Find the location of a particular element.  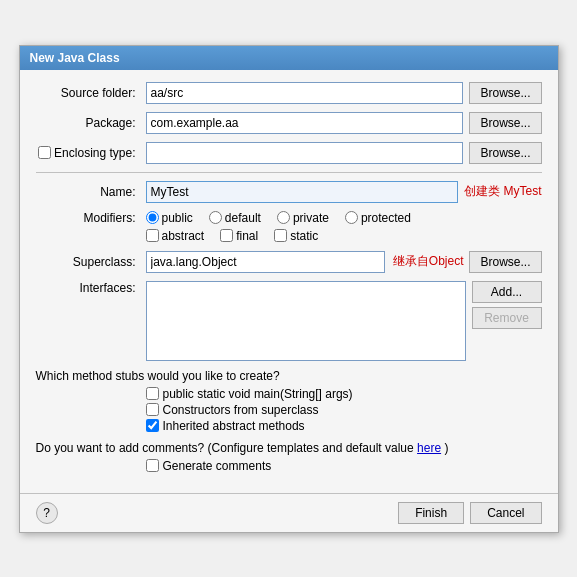

comments-link: here is located at coordinates (429, 448).